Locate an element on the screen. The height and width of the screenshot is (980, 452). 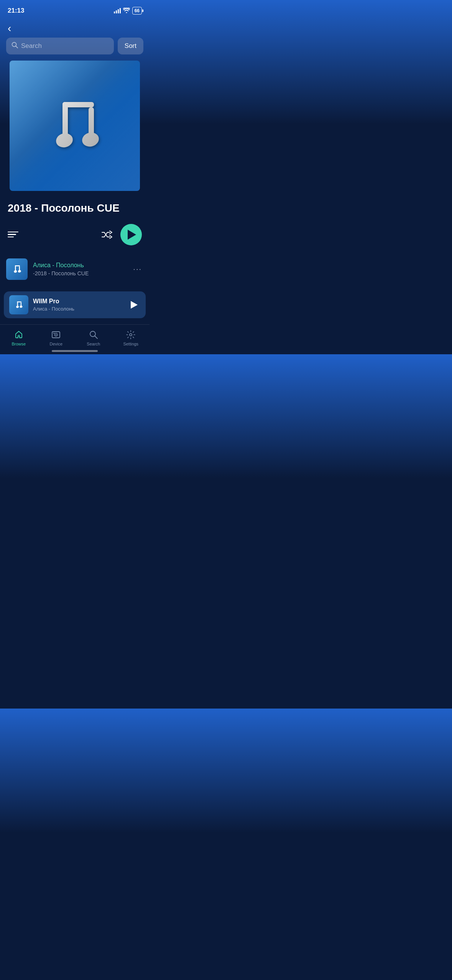
signal-bars-icon is located at coordinates (117, 11).